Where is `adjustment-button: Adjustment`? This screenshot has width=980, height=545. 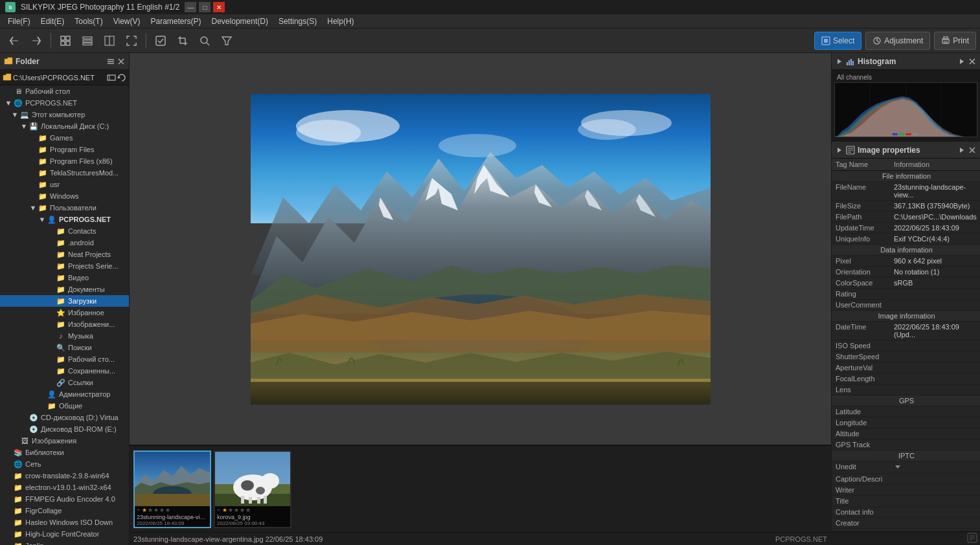
adjustment-button: Adjustment is located at coordinates (898, 41).